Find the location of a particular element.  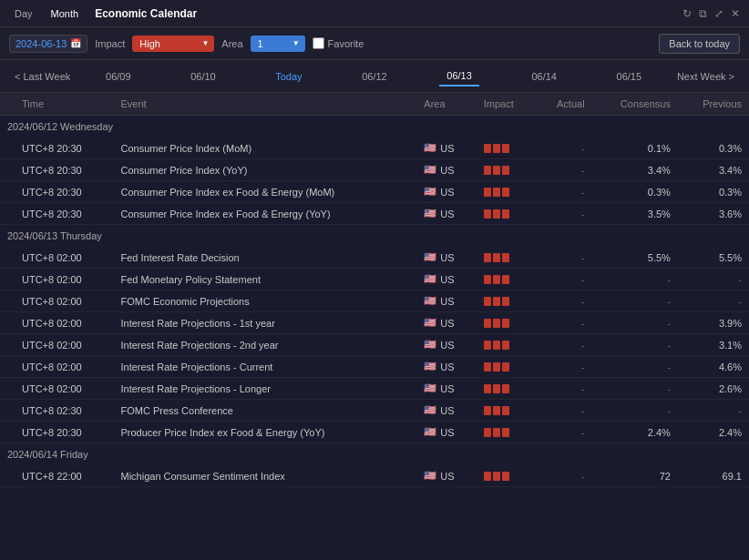

table-row: UTC+8 20:30 Consumer Price Index (YoY) 🇺… is located at coordinates (374, 170).